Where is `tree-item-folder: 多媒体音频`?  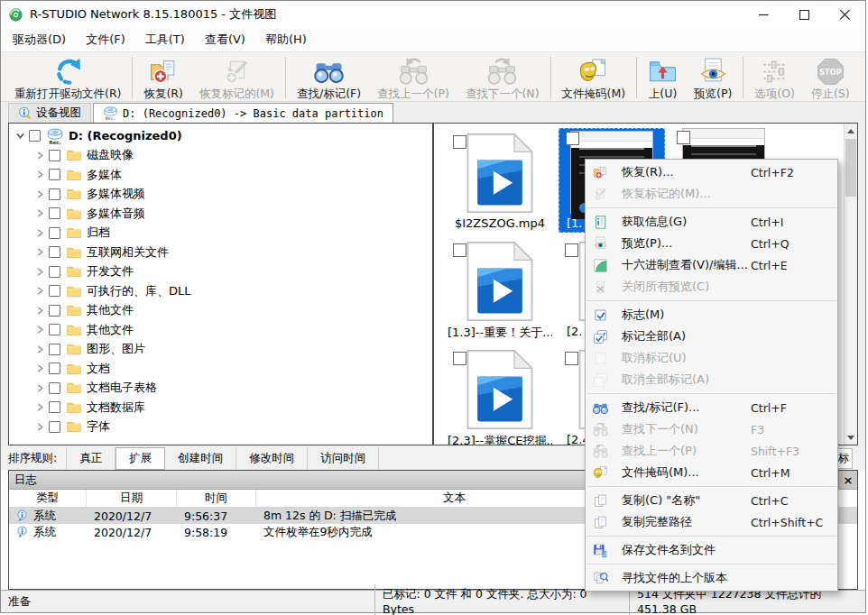
tree-item-folder: 多媒体音频 is located at coordinates (220, 214).